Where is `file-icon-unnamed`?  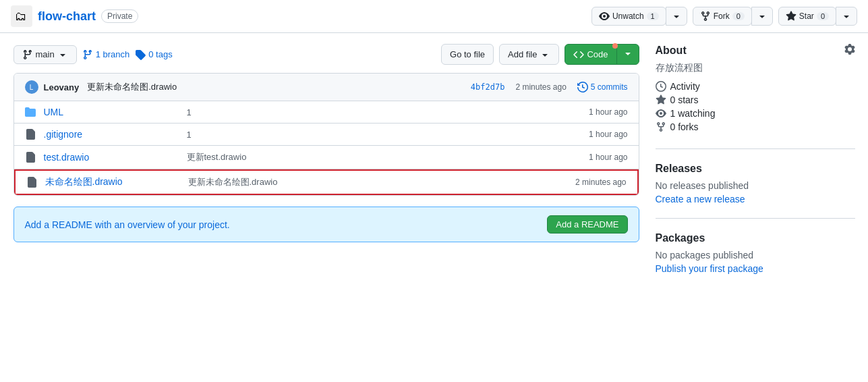 file-icon-unnamed is located at coordinates (32, 182).